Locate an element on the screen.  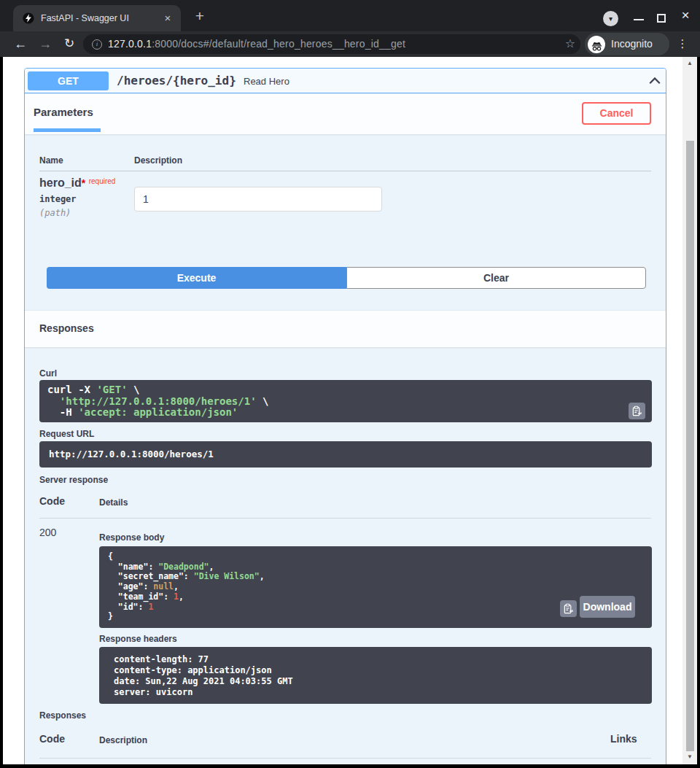
browser-toolbar: ← → ↻ i 127.0.0.1:8000/docs#/default/rea… is located at coordinates (350, 44).